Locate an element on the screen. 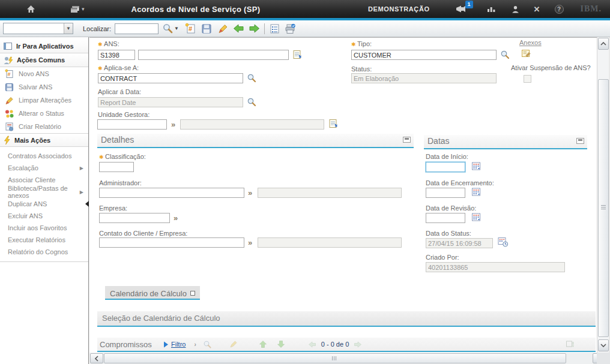  filtro-toggle: Filtro is located at coordinates (174, 344).